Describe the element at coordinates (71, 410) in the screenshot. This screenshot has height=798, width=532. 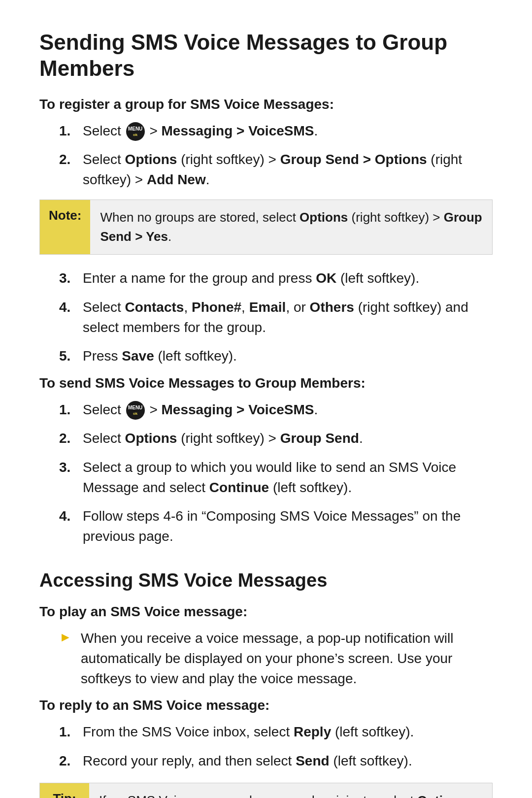
I see `send-step-number-1: 1.` at that location.